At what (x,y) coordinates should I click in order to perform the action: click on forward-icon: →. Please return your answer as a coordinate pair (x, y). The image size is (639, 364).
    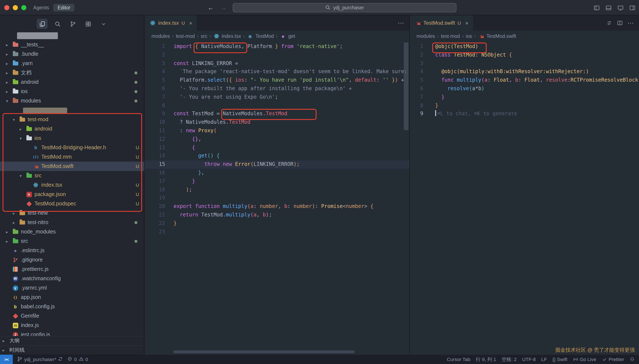
    Looking at the image, I should click on (223, 8).